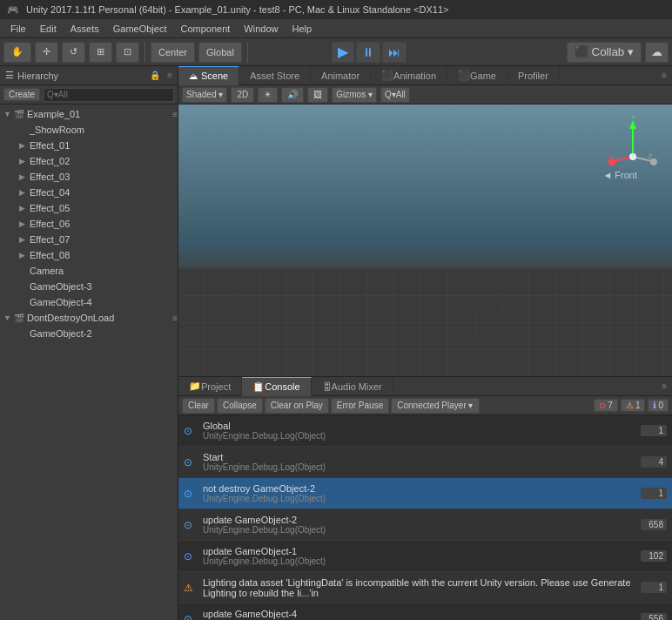 The height and width of the screenshot is (620, 672). I want to click on scene-search-btn: Q▾All, so click(395, 95).